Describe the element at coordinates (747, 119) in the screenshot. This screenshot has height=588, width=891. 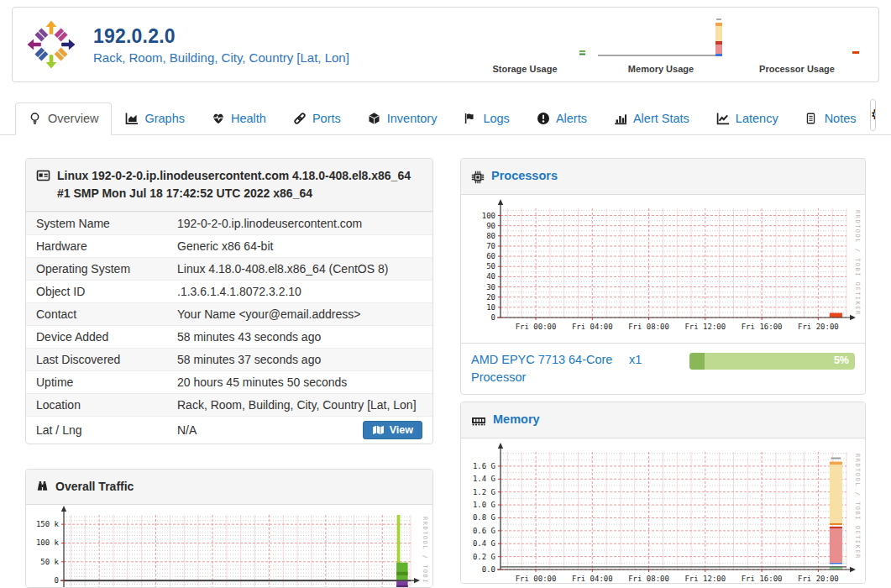
I see `tab-latency: Latency` at that location.